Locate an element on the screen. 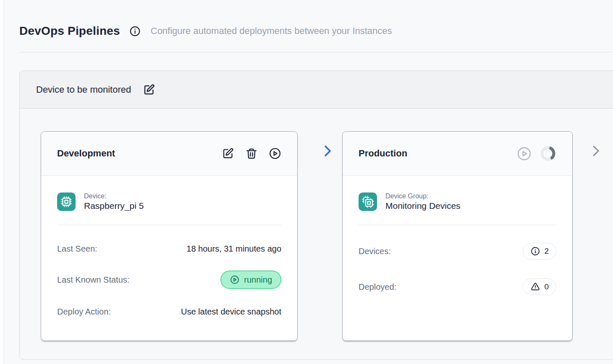 The height and width of the screenshot is (364, 613). production-card-body: Device Group: Monitoring Devices Devices… is located at coordinates (458, 236).